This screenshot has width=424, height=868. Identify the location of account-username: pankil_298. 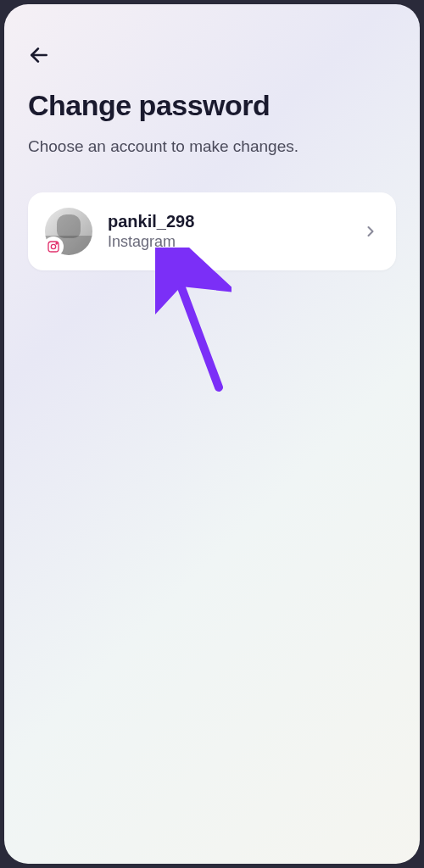
(227, 222).